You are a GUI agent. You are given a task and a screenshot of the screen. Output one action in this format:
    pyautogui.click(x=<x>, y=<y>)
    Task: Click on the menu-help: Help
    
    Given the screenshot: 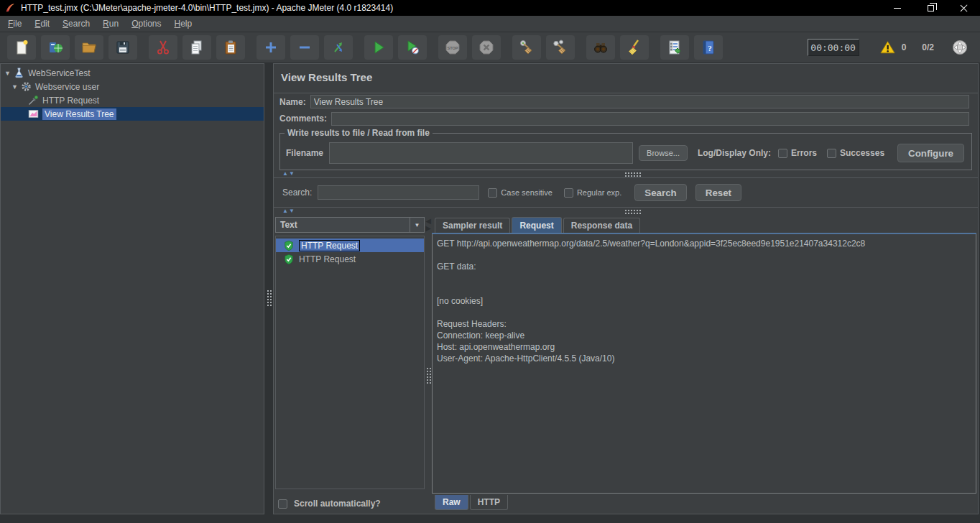 What is the action you would take?
    pyautogui.click(x=184, y=24)
    